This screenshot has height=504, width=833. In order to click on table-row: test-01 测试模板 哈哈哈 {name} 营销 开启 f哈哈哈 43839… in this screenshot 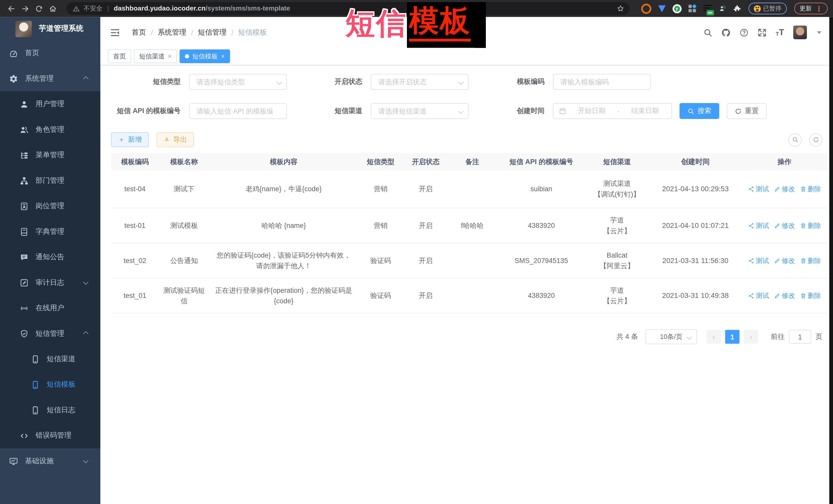, I will do `click(469, 226)`.